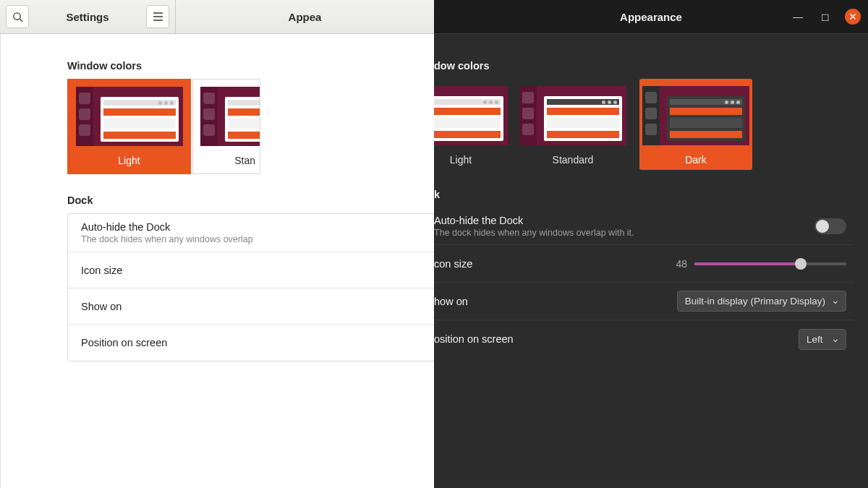 The width and height of the screenshot is (868, 488). What do you see at coordinates (158, 17) in the screenshot?
I see `hamburger-icon` at bounding box center [158, 17].